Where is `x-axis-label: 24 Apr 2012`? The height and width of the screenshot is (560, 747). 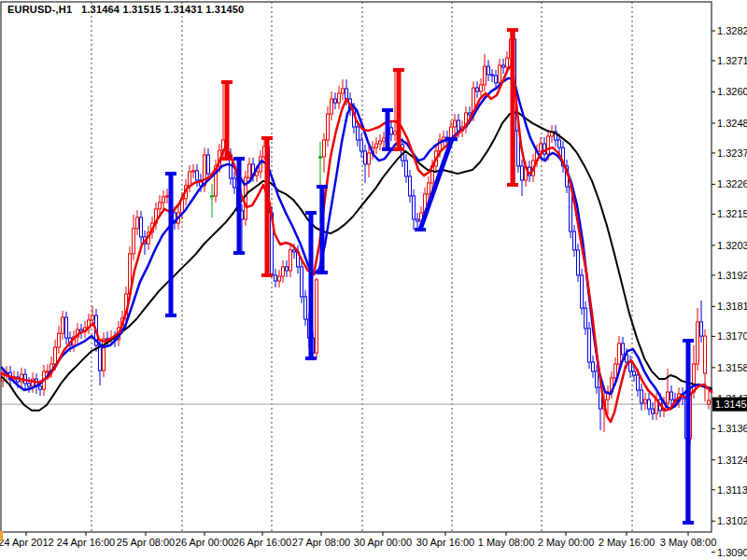
x-axis-label: 24 Apr 2012 is located at coordinates (27, 542).